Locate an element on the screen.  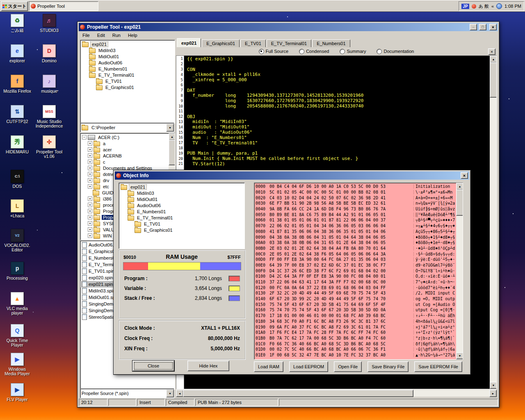
menu-run: Run is located at coordinates (116, 35).